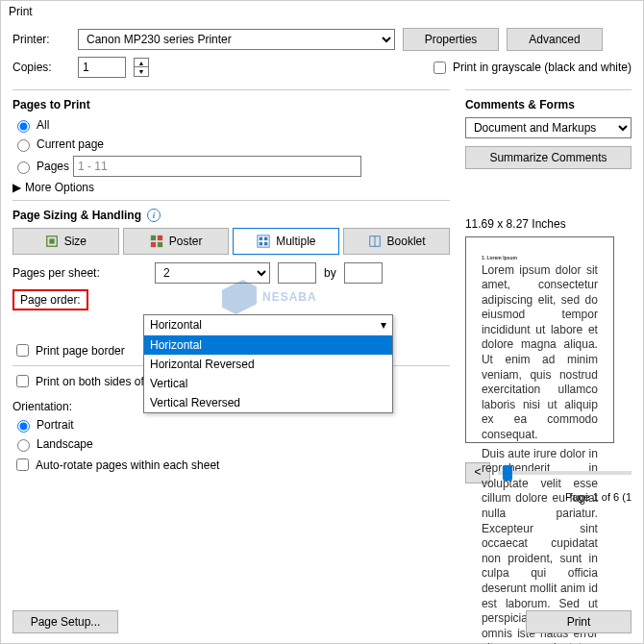  Describe the element at coordinates (263, 241) in the screenshot. I see `multiple-icon` at that location.